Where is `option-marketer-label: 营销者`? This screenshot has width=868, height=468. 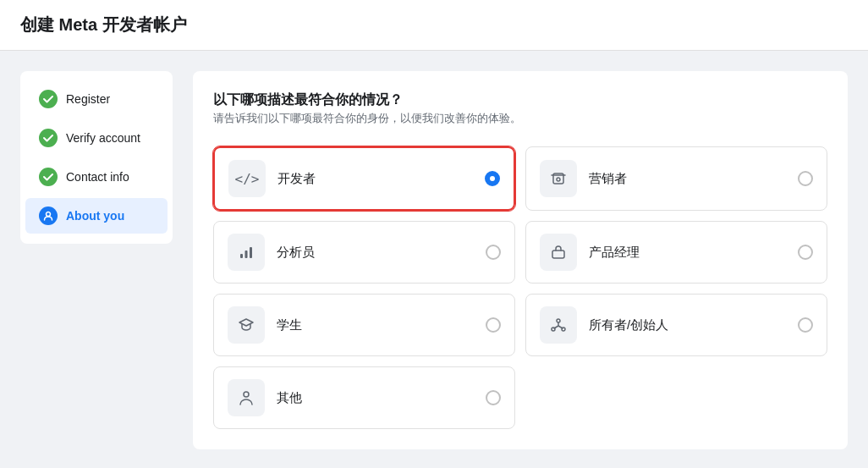 option-marketer-label: 营销者 is located at coordinates (687, 179).